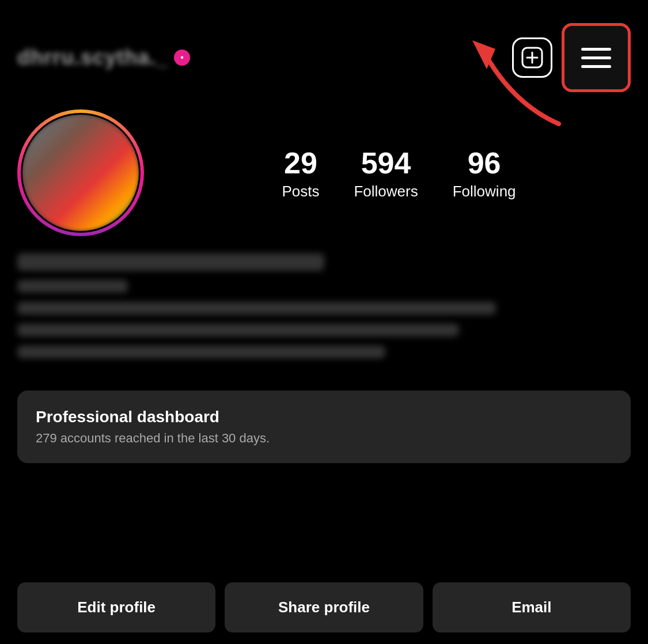 Image resolution: width=648 pixels, height=644 pixels. Describe the element at coordinates (81, 173) in the screenshot. I see `avatar-photo` at that location.